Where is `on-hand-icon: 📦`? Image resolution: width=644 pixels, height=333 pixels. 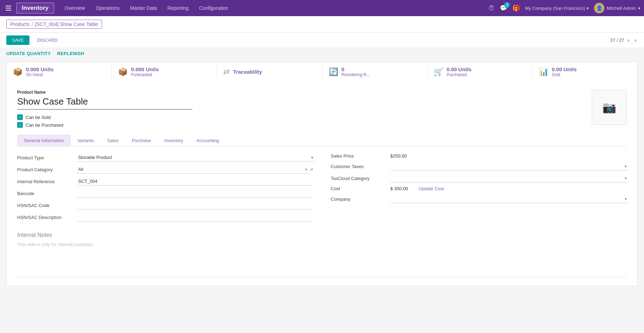
on-hand-icon: 📦 is located at coordinates (18, 72).